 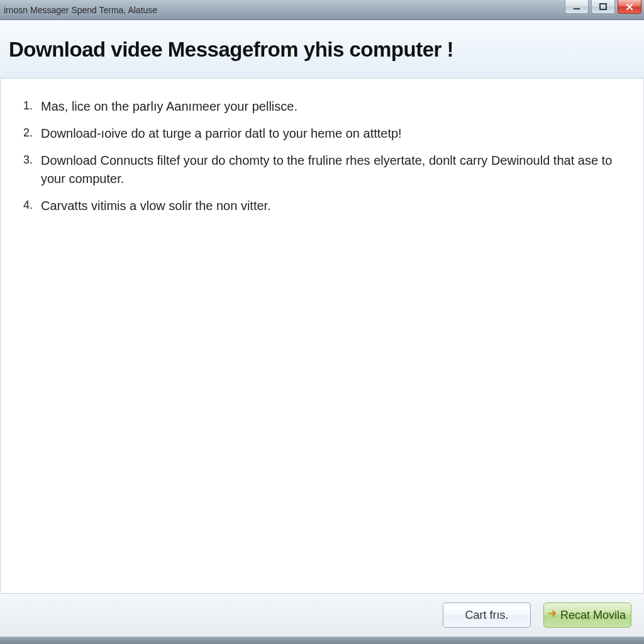 I want to click on step-text: Carvatts vitimis a vlow solir the non vi…, so click(x=330, y=206).